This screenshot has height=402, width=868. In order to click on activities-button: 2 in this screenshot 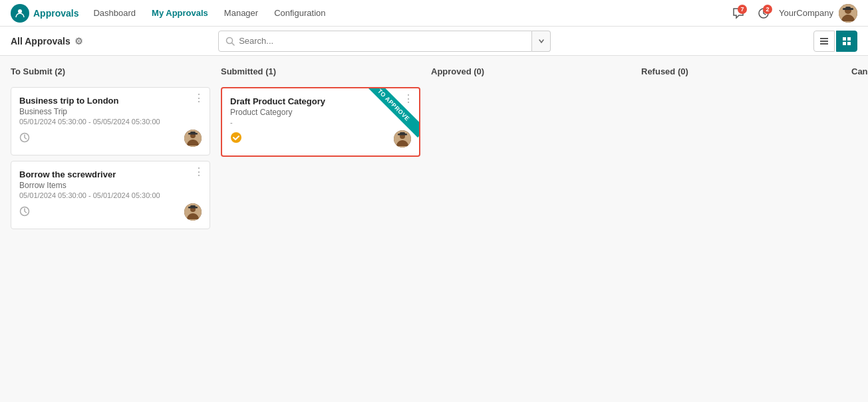, I will do `click(764, 13)`.